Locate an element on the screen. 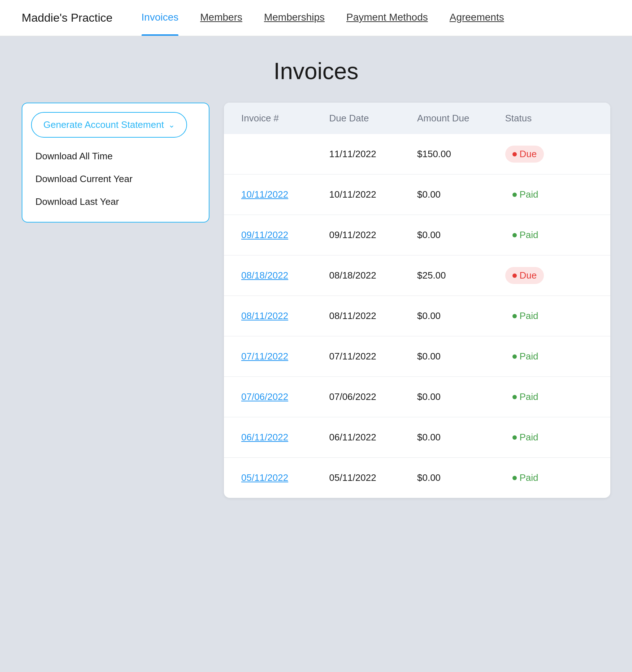 Image resolution: width=632 pixels, height=672 pixels. main-nav: Invoices Members Memberships Payment Met… is located at coordinates (323, 18).